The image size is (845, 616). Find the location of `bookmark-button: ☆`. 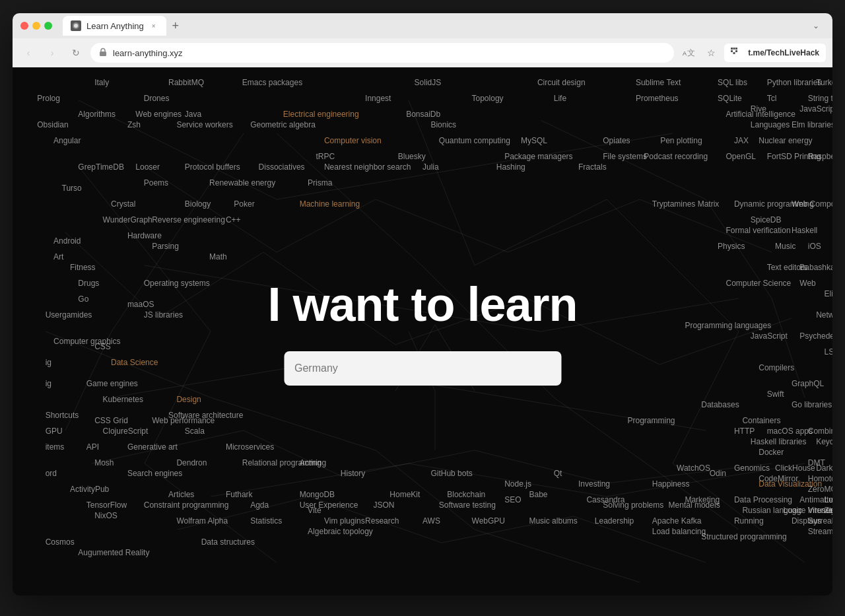

bookmark-button: ☆ is located at coordinates (711, 53).